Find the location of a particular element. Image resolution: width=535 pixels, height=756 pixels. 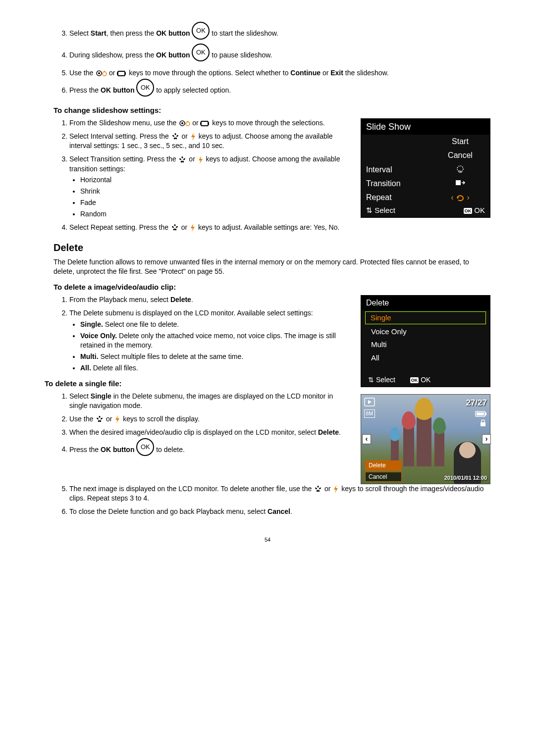

single-step-2: Use the or keys to scroll the display. is located at coordinates (210, 419).